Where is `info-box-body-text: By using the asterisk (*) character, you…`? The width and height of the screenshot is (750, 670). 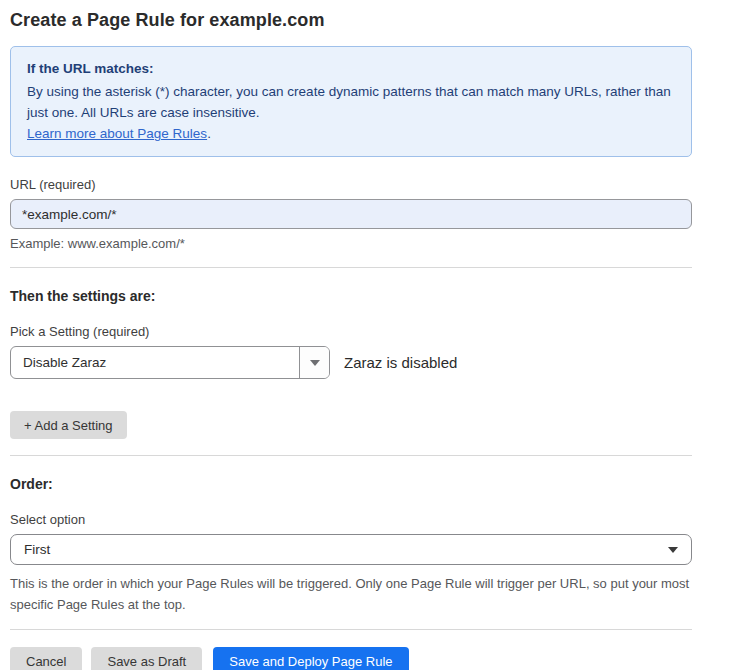
info-box-body-text: By using the asterisk (*) character, you… is located at coordinates (349, 102).